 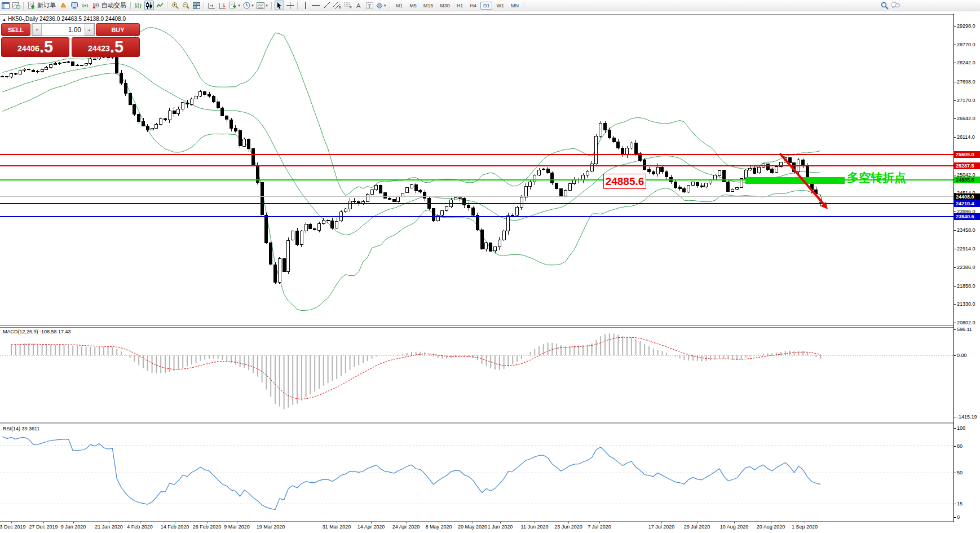 What do you see at coordinates (253, 6) in the screenshot?
I see `dropdown-caret-icon: ▼` at bounding box center [253, 6].